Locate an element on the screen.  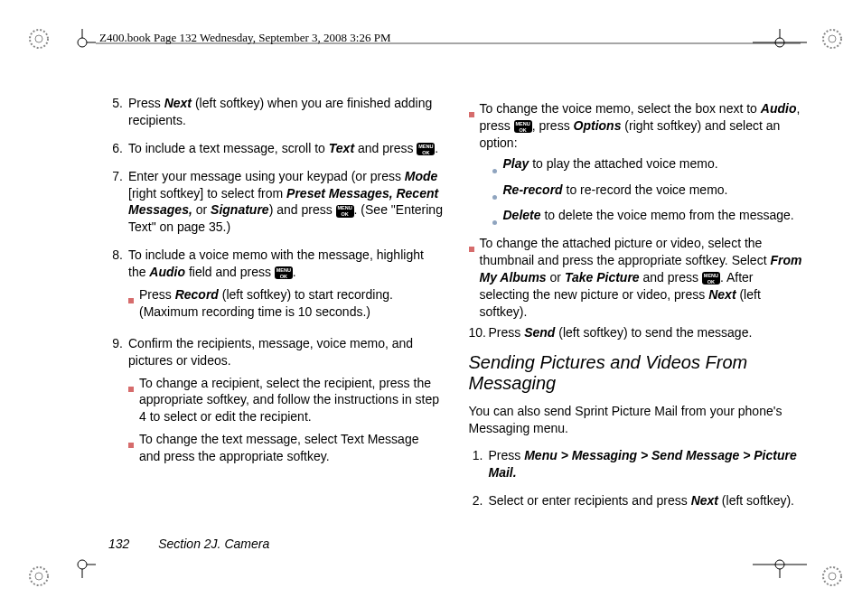
crop-mark-top-left is located at coordinates (82, 42).